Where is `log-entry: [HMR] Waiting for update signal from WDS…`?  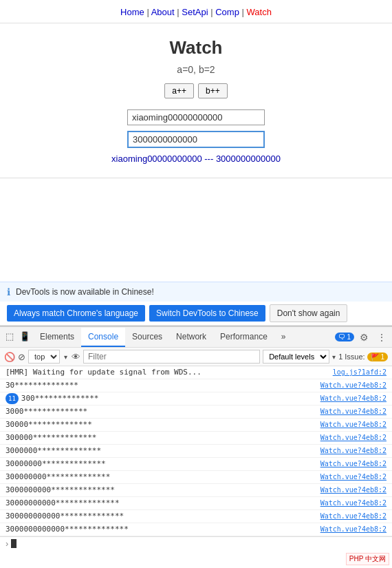 log-entry: [HMR] Waiting for update signal from WDS… is located at coordinates (196, 373).